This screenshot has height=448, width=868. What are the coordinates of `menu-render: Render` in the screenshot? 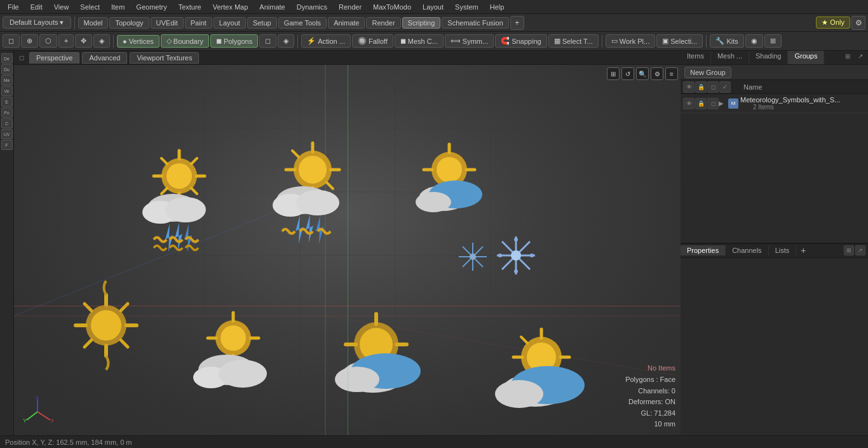 It's located at (350, 7).